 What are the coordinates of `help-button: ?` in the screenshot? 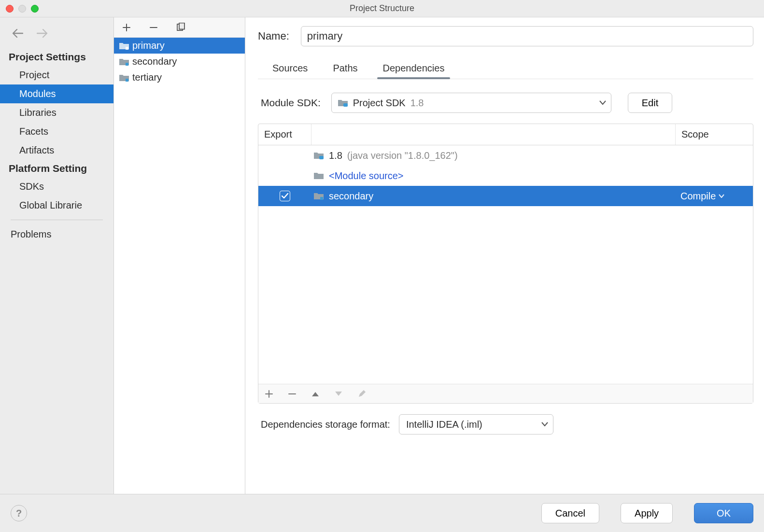 It's located at (19, 513).